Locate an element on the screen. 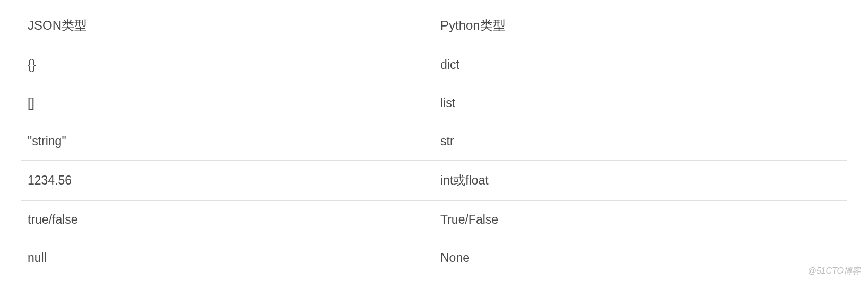  cell-json-value: true/false is located at coordinates (228, 220).